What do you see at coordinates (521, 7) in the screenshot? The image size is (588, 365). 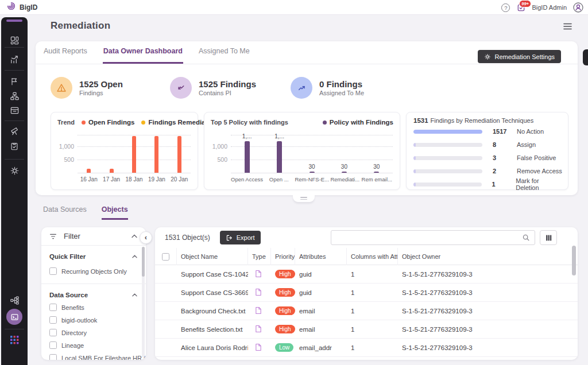 I see `notifications-icon: 99+` at bounding box center [521, 7].